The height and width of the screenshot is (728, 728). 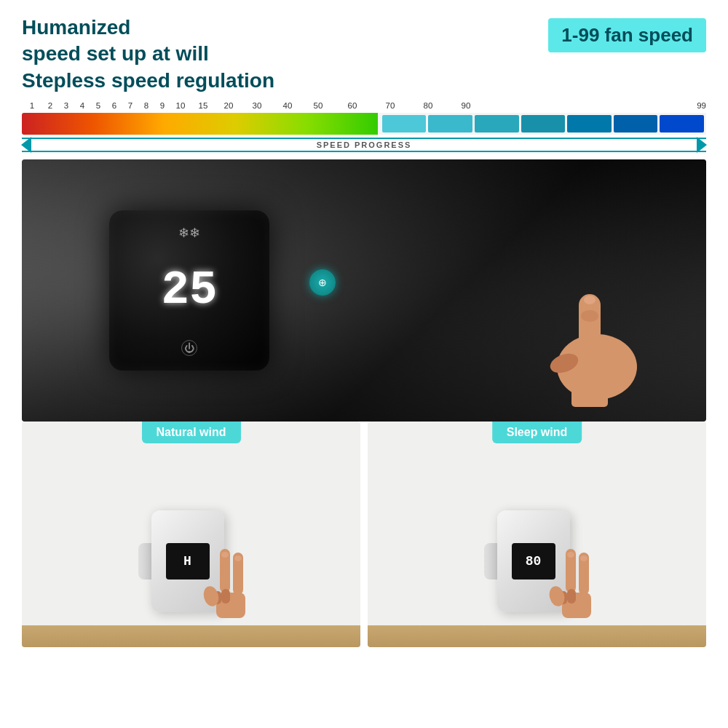 What do you see at coordinates (364, 145) in the screenshot?
I see `speed-arrow-row: SPEED PROGRESS` at bounding box center [364, 145].